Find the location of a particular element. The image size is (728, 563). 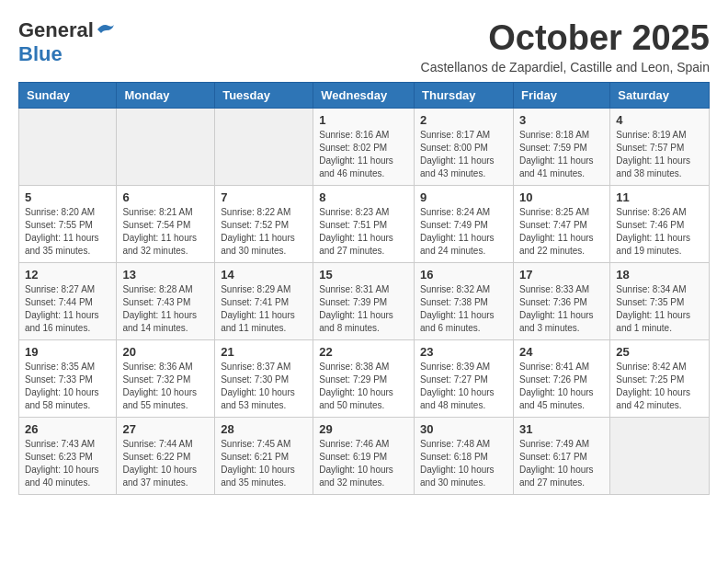

logo-bird-icon is located at coordinates (106, 29).